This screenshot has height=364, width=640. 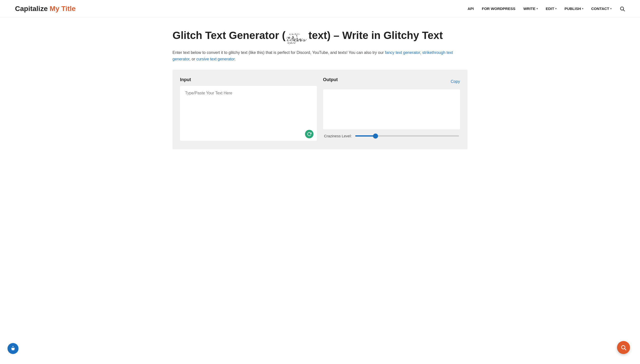 I want to click on logo: Capitalize My Title, so click(x=45, y=9).